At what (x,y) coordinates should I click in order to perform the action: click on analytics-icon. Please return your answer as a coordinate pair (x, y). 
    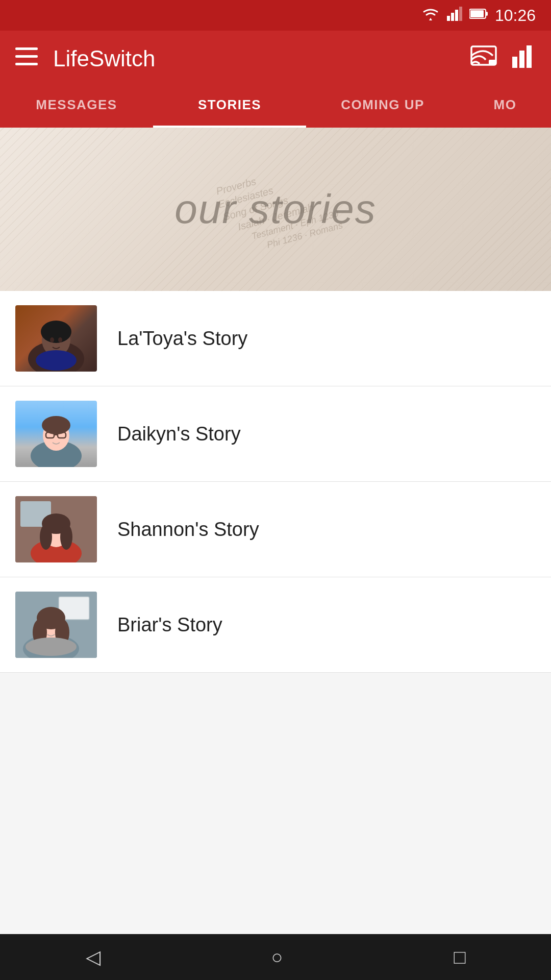
    Looking at the image, I should click on (524, 59).